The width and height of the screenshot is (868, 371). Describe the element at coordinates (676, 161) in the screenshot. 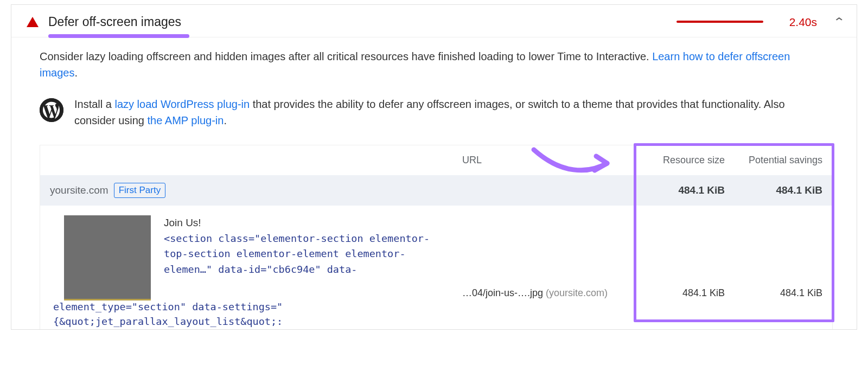

I see `col-resource-size: Resource size` at that location.